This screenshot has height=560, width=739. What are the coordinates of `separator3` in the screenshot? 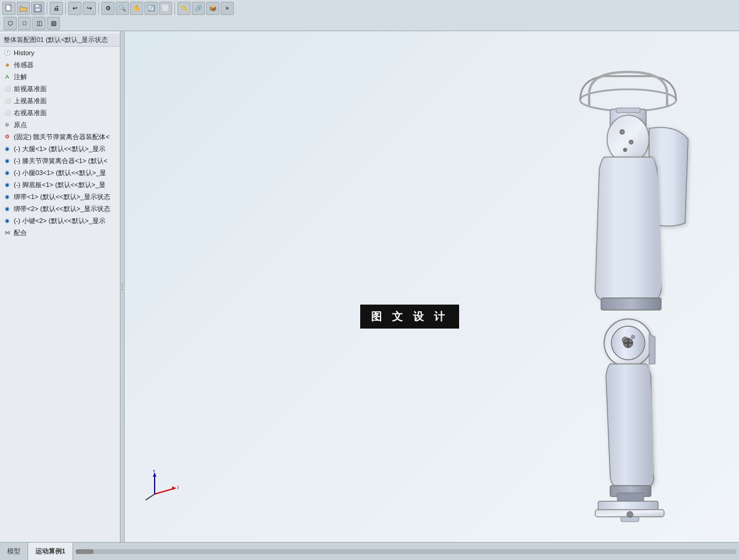 It's located at (98, 8).